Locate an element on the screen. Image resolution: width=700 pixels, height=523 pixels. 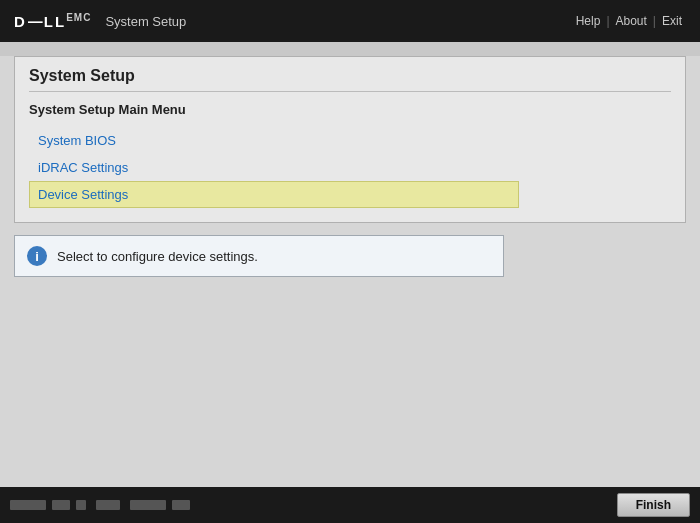
info-text: Select to configure device settings. is located at coordinates (158, 256).